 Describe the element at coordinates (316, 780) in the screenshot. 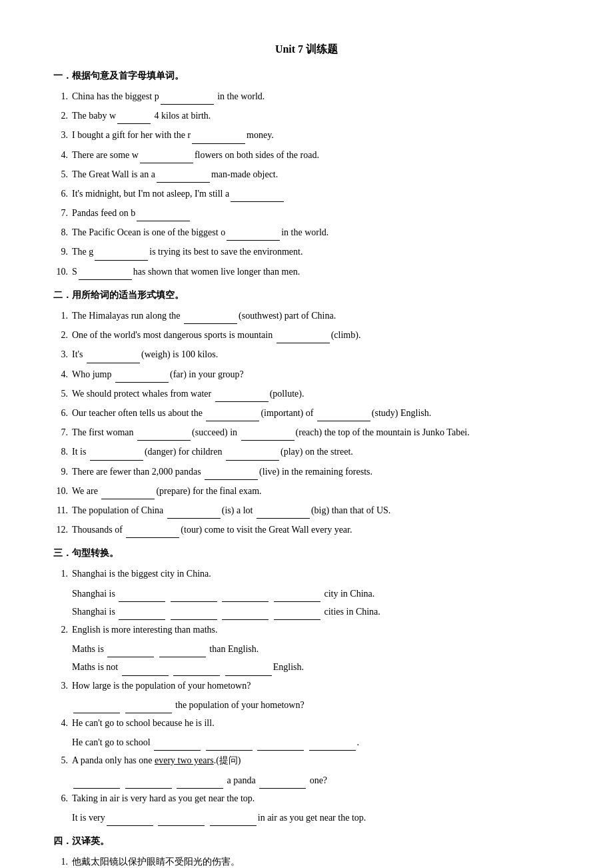

I see `list-item: a panda one?` at that location.